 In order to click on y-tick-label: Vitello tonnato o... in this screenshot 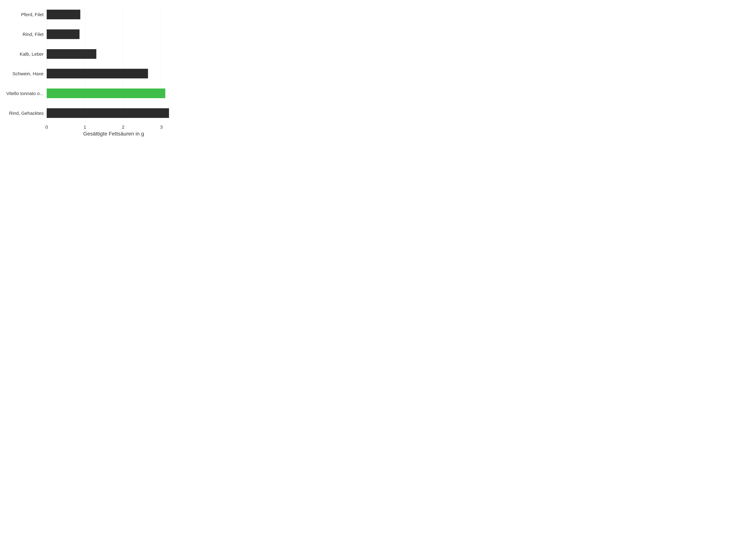, I will do `click(22, 93)`.